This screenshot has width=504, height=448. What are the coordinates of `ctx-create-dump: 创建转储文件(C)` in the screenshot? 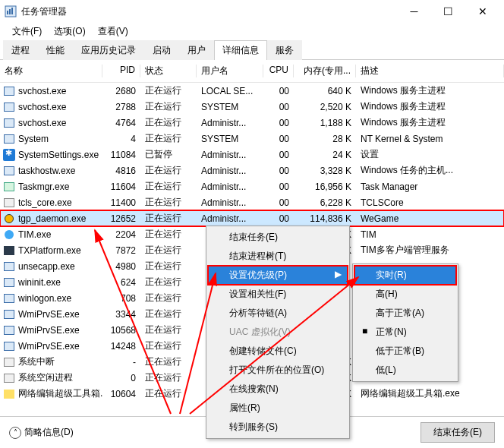 It's located at (278, 351).